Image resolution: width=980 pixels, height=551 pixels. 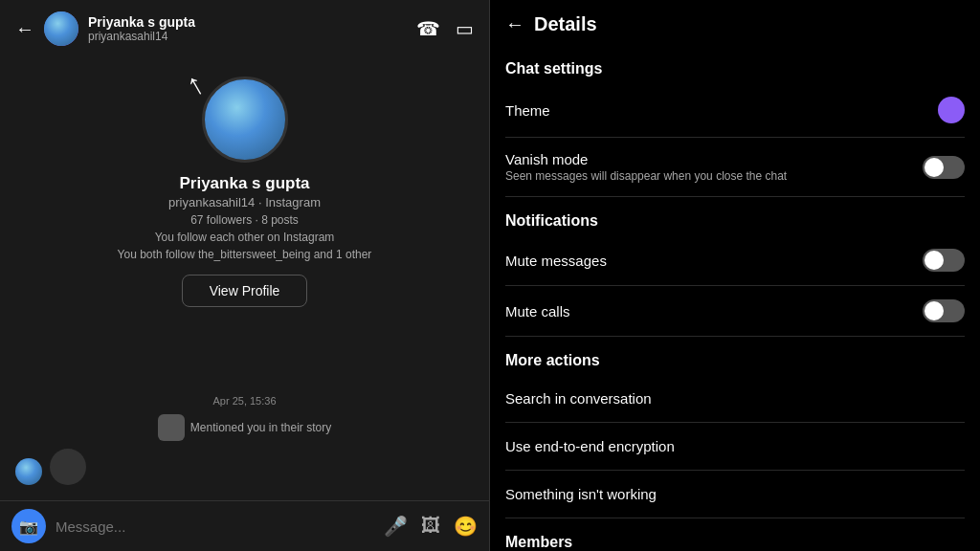 What do you see at coordinates (431, 526) in the screenshot?
I see `image-icon: 🖼` at bounding box center [431, 526].